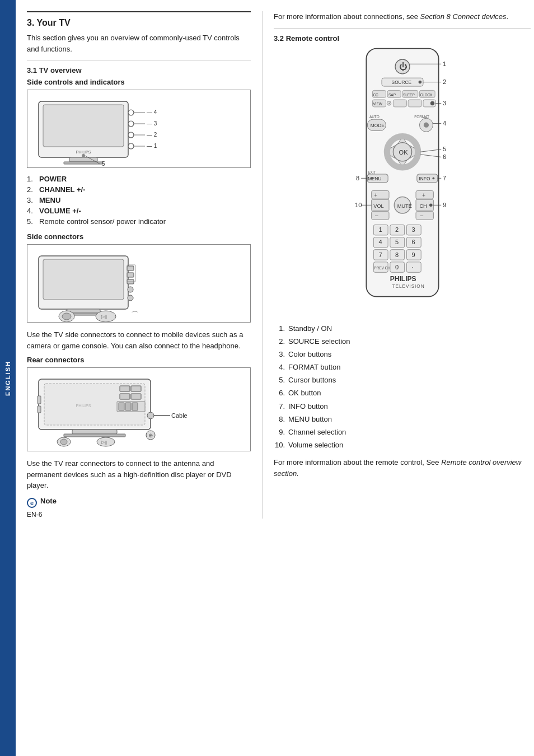 This screenshot has width=534, height=756. I want to click on remote-item-1: 1. Standby / ON, so click(402, 329).